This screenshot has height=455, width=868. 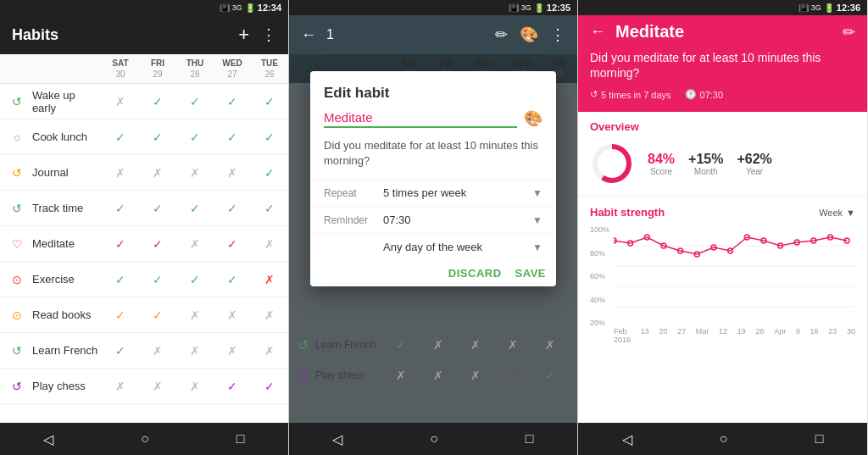 What do you see at coordinates (120, 137) in the screenshot?
I see `check-cell-1-0: ✓` at bounding box center [120, 137].